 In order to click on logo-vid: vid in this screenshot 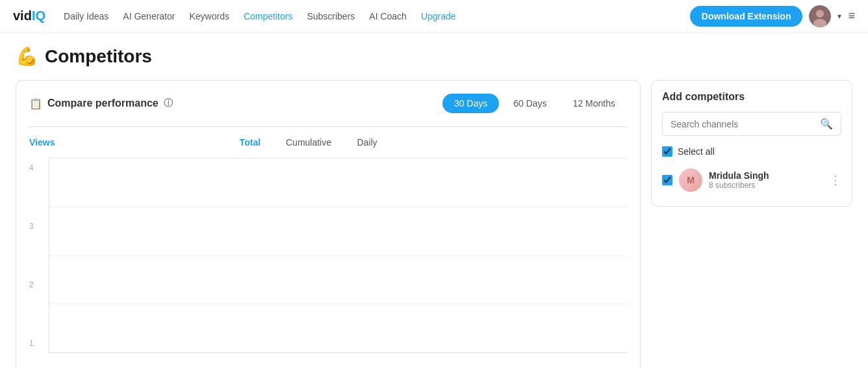, I will do `click(22, 16)`.